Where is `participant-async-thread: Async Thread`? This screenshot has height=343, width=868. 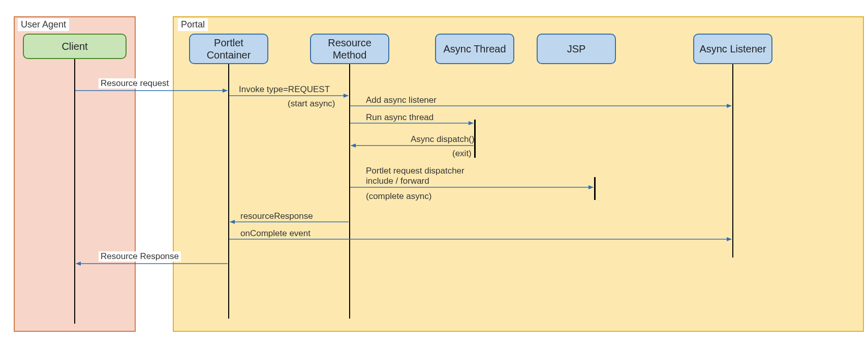 participant-async-thread: Async Thread is located at coordinates (475, 49).